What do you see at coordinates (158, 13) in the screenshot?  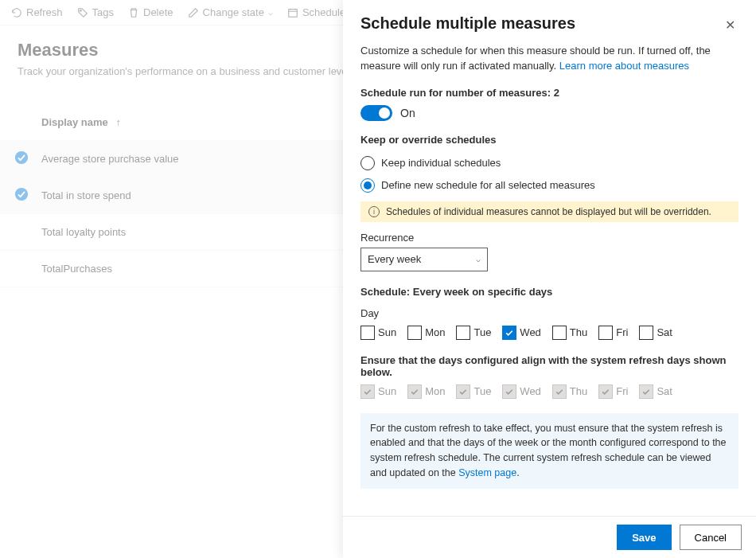 I see `delete-label: Delete` at bounding box center [158, 13].